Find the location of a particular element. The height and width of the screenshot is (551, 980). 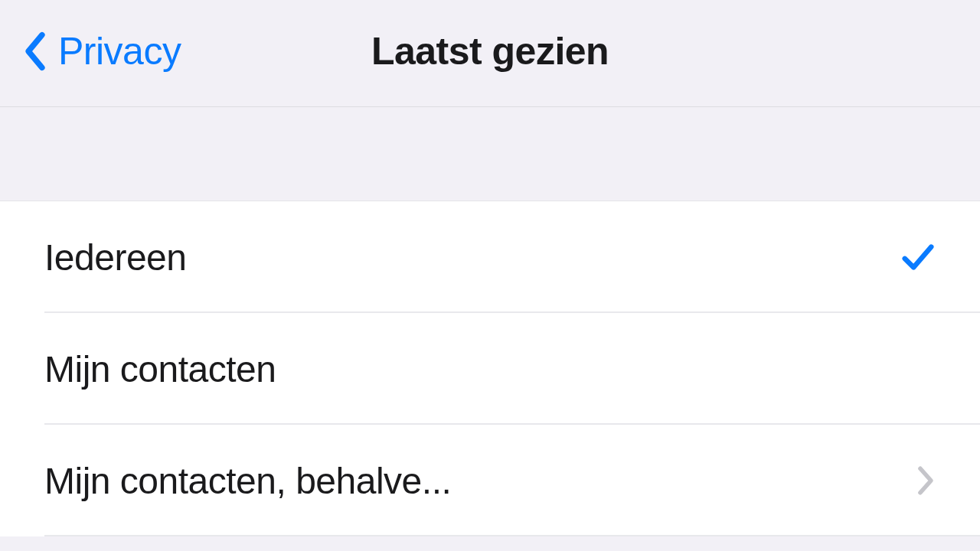

back-button: Privacy is located at coordinates (90, 51).